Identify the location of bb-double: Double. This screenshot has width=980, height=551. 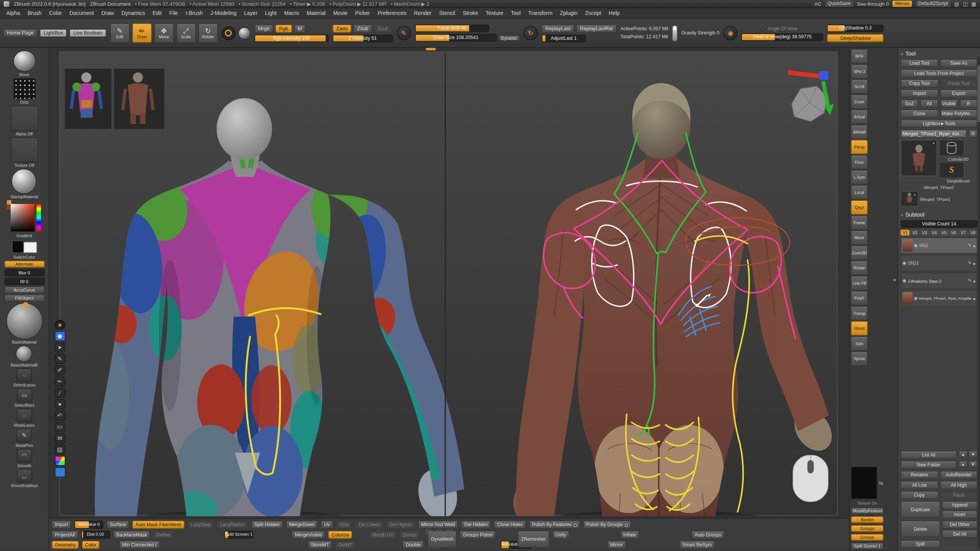
(413, 545).